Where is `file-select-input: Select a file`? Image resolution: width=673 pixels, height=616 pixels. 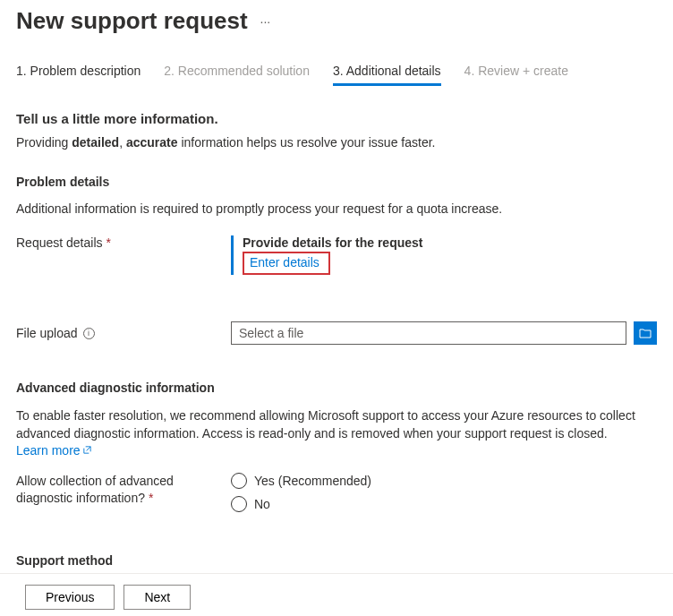
file-select-input: Select a file is located at coordinates (429, 333).